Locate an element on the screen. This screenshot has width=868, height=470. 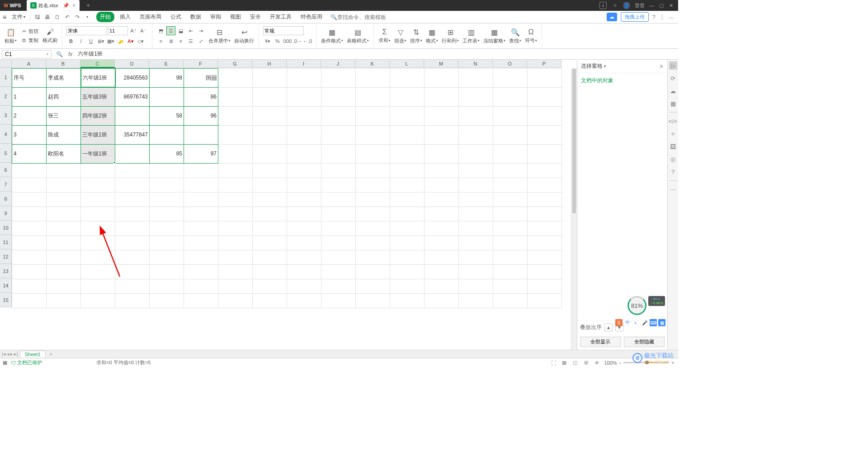
cell-P3 is located at coordinates (545, 116).